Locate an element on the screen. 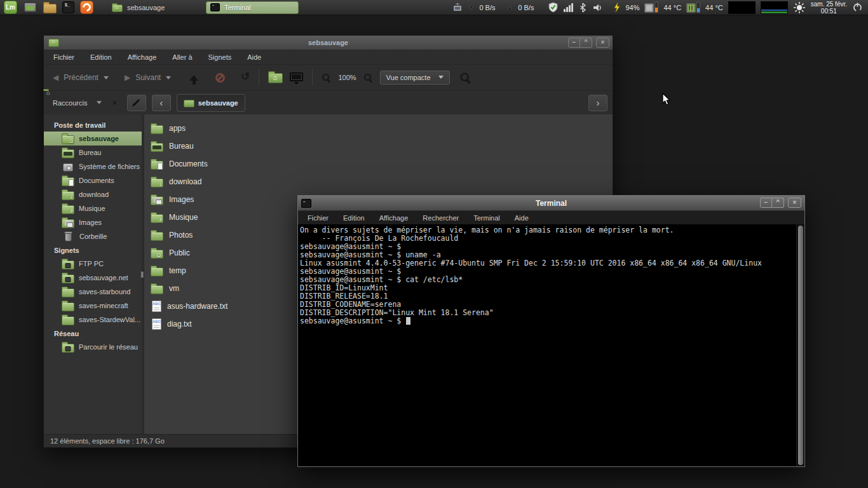 Image resolution: width=868 pixels, height=488 pixels. terminal-menu-affichage: Affichage is located at coordinates (394, 218).